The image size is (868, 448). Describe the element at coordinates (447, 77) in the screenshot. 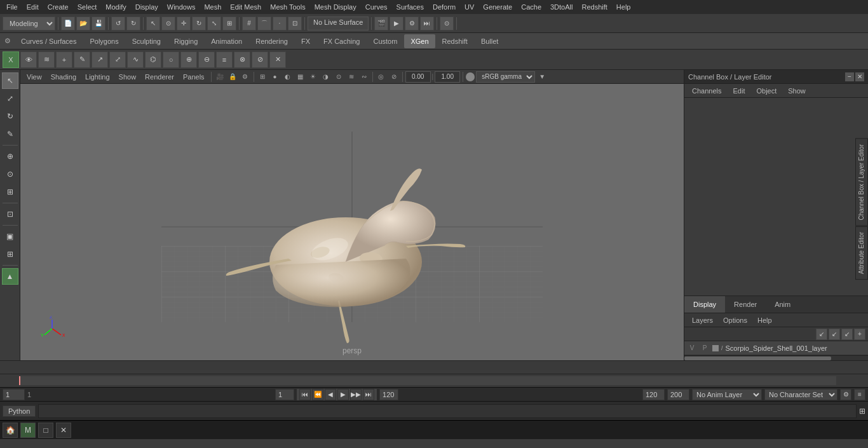

I see `coord-y-field` at that location.